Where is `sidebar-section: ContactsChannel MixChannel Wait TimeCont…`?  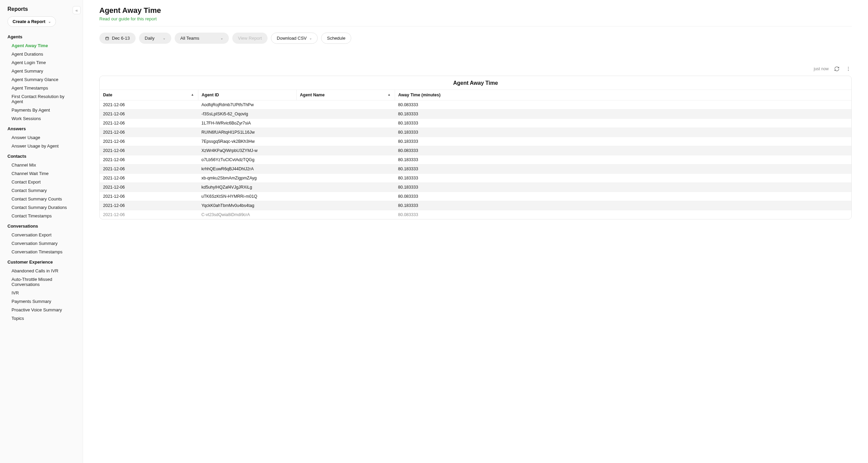 sidebar-section: ContactsChannel MixChannel Wait TimeCont… is located at coordinates (41, 187).